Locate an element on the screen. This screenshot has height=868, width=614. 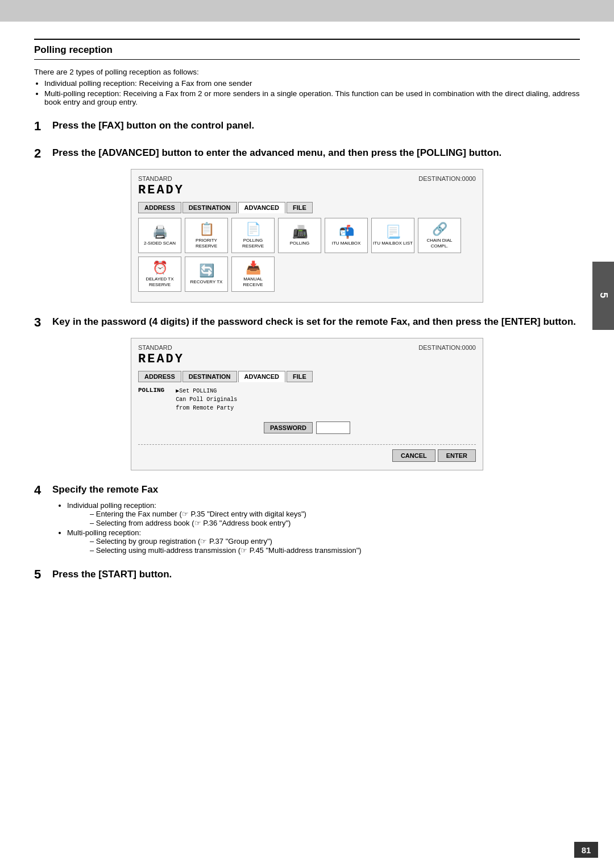
manual-receive-icon: 📥 is located at coordinates (254, 268).